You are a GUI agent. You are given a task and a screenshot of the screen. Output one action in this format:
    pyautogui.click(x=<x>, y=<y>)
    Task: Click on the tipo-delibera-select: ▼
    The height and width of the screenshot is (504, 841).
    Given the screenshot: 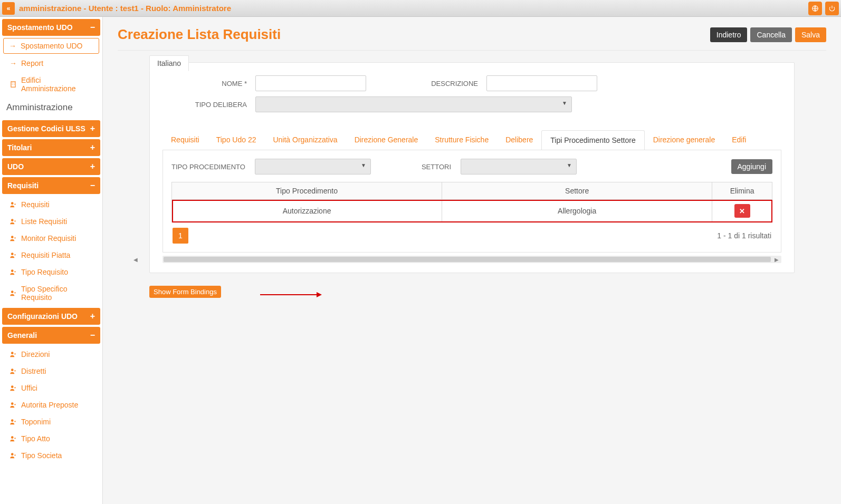 What is the action you would take?
    pyautogui.click(x=414, y=104)
    